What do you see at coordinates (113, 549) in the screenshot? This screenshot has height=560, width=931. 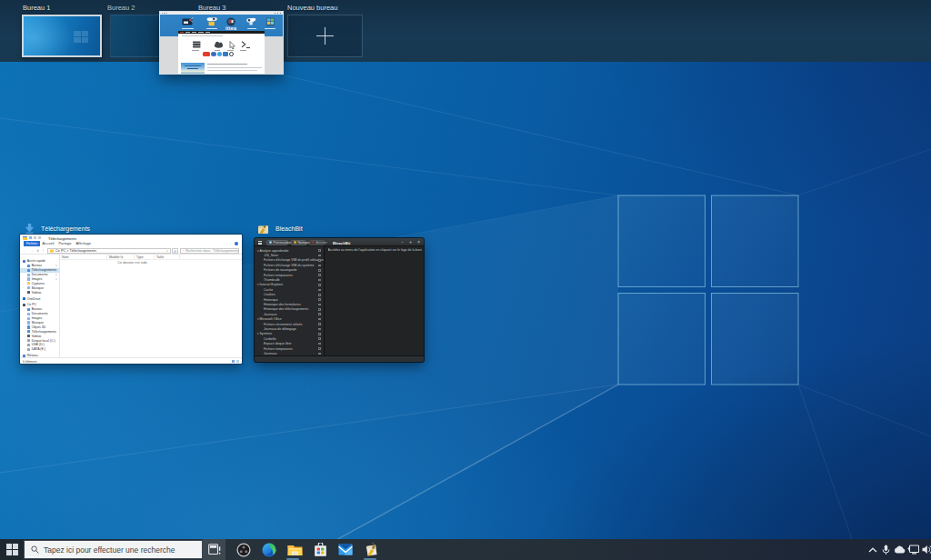 I see `taskbar-search-box: Tapez ici pour effectuer une recherche` at bounding box center [113, 549].